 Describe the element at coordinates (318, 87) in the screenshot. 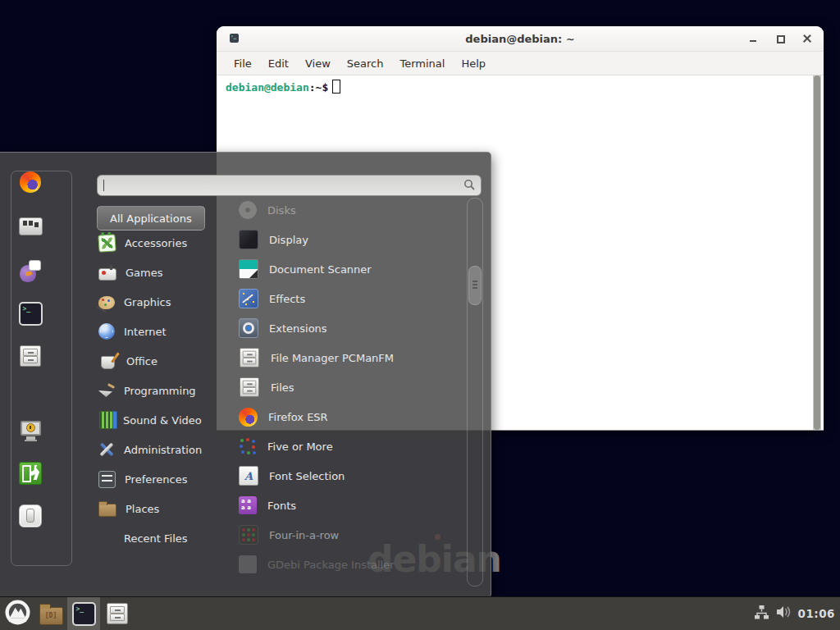

I see `prompt-path-symbol: :~$` at that location.